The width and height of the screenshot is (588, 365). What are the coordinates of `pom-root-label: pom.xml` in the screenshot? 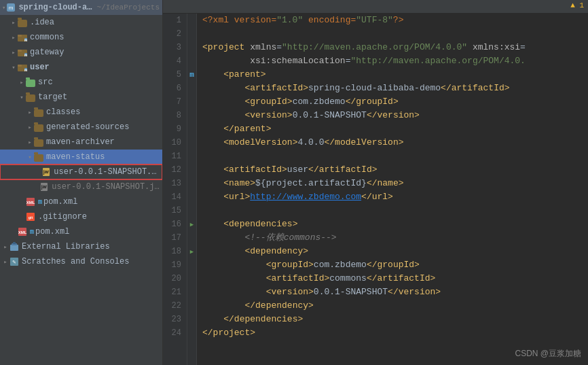 It's located at (52, 232).